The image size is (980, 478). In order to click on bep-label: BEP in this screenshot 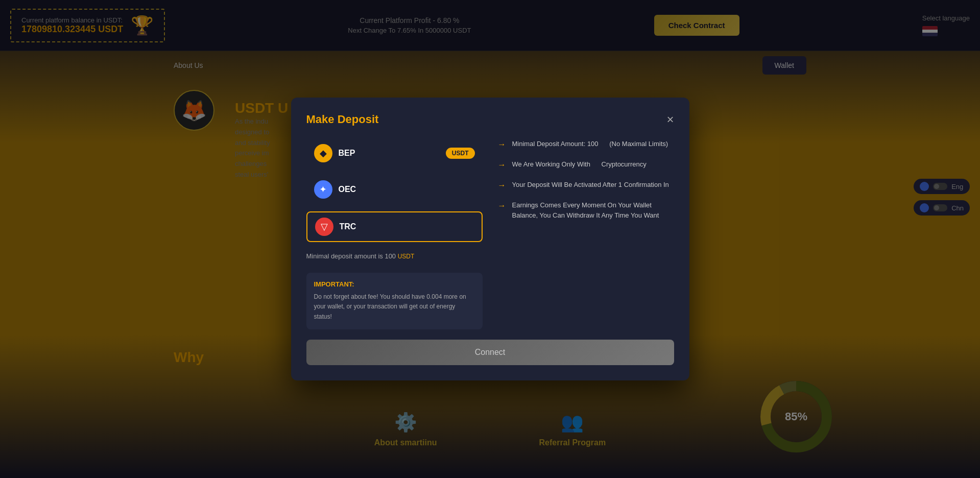, I will do `click(347, 153)`.